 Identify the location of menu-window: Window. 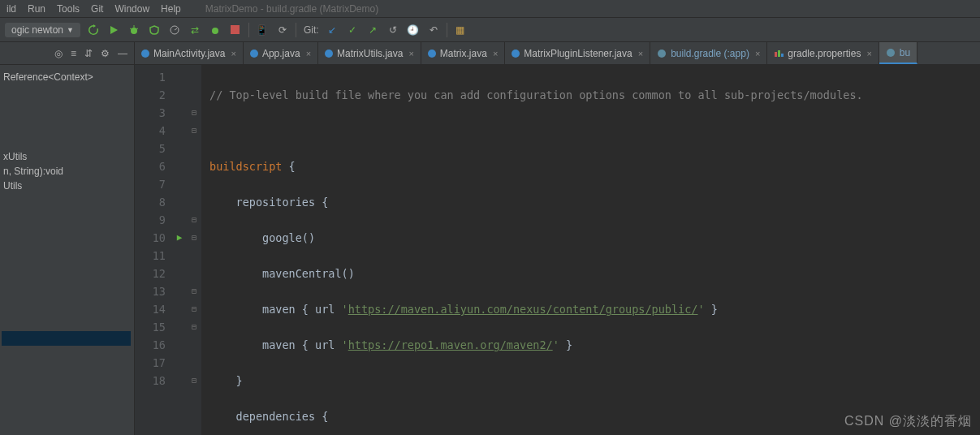
(132, 9).